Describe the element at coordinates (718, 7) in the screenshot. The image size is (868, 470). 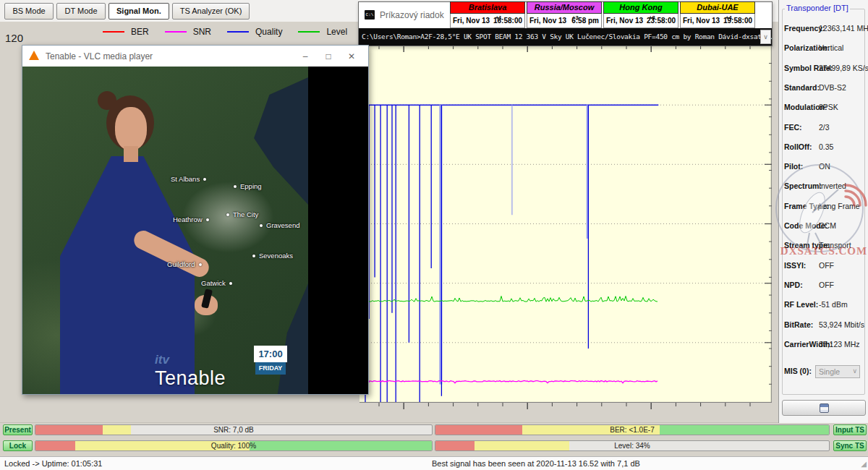
I see `clock-city-name: Dubai-UAE` at that location.